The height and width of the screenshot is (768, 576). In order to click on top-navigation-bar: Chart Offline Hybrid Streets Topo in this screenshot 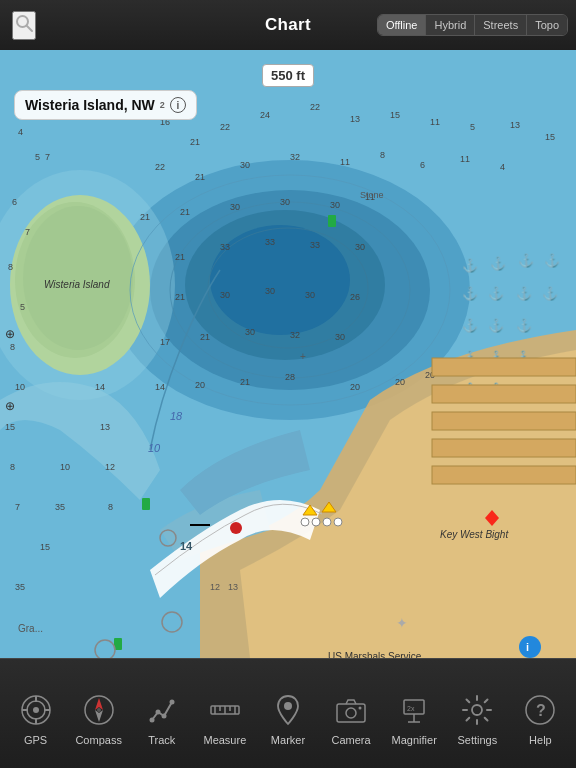, I will do `click(288, 25)`.